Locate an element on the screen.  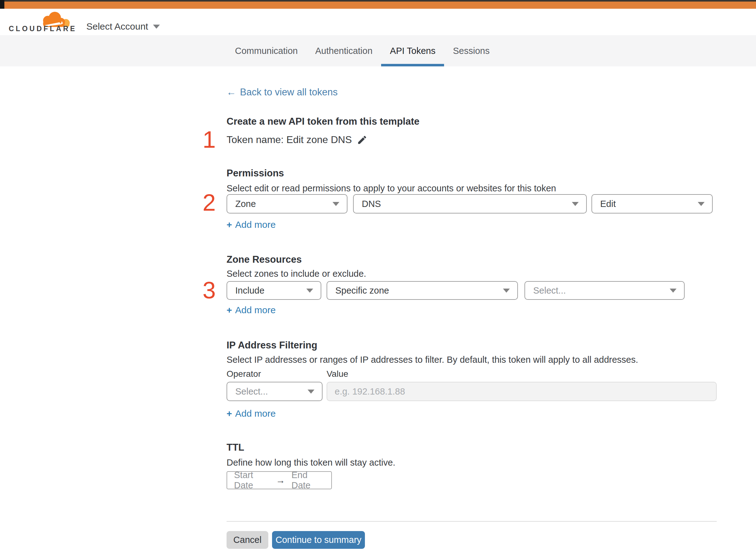
token-name-text: Token name: Edit zone DNS is located at coordinates (289, 140).